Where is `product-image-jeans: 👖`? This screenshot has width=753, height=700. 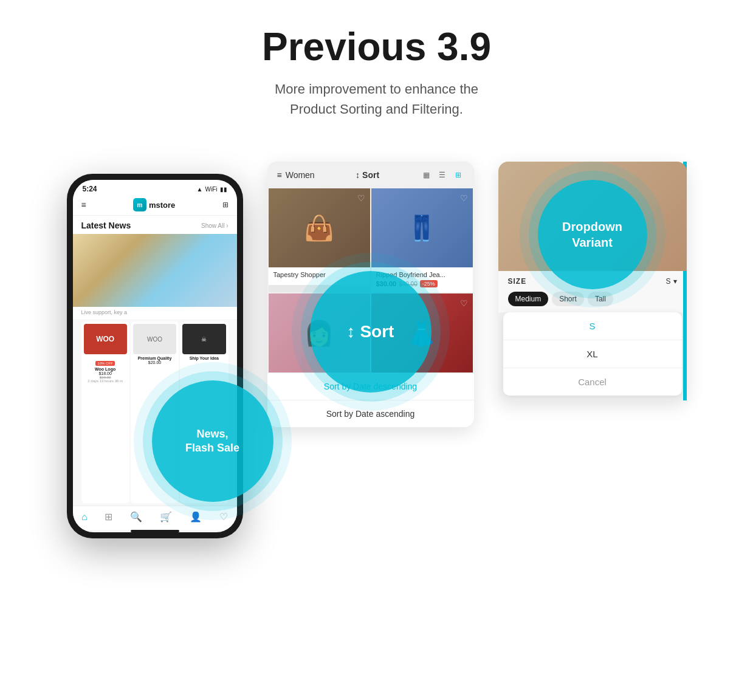
product-image-jeans: 👖 is located at coordinates (422, 228).